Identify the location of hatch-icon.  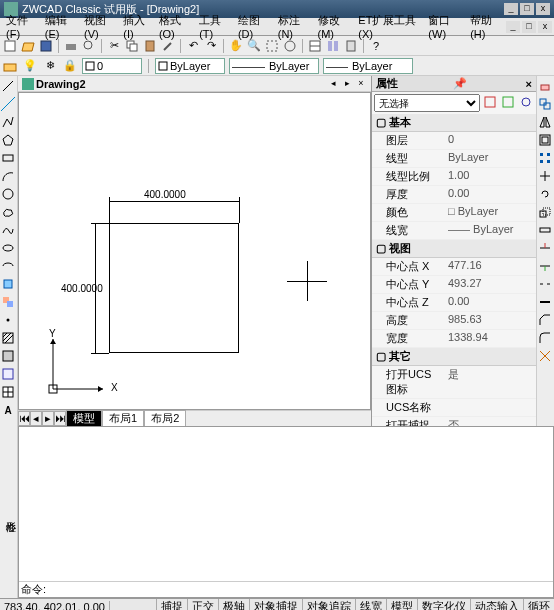
(8, 338).